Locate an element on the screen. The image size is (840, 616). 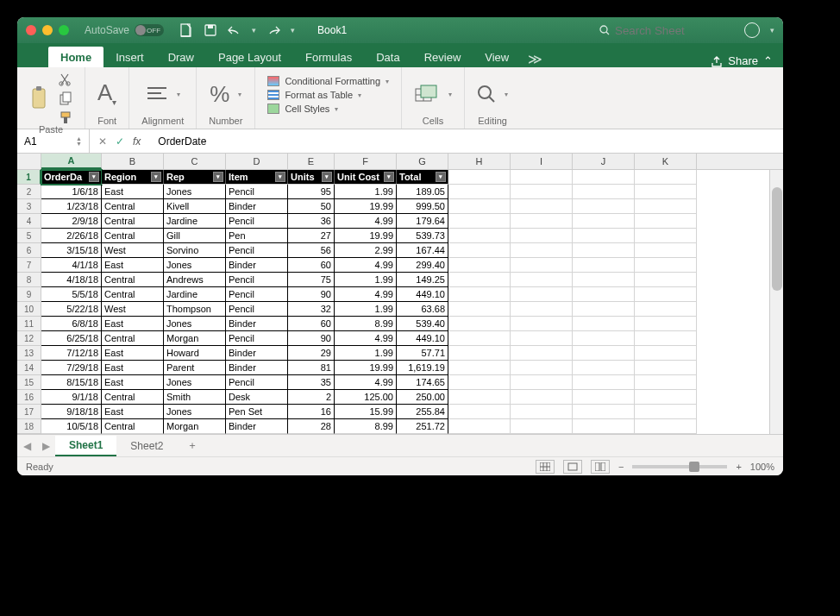
table-cell: 60 is located at coordinates (311, 324).